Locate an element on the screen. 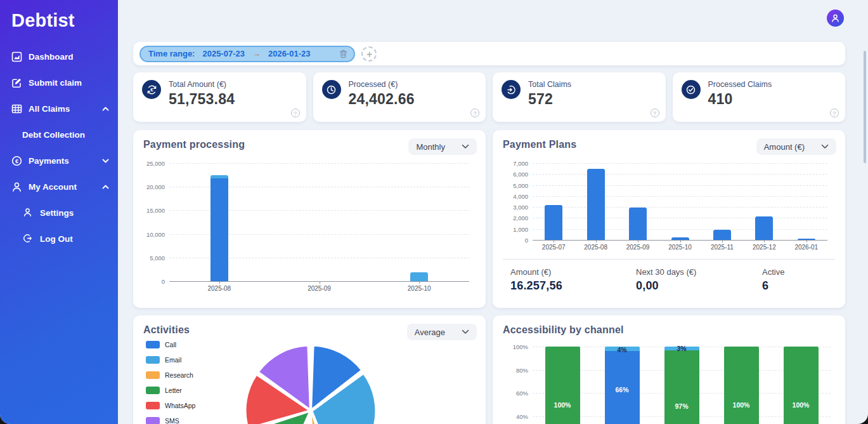  card-title: Accessibility by channel is located at coordinates (563, 330).